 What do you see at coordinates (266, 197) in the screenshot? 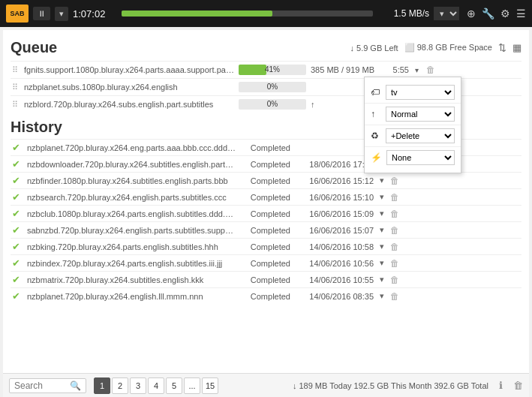
I see `history-row: ✔ nzbsearch.720p.bluray.x264.english.par…` at bounding box center [266, 197].